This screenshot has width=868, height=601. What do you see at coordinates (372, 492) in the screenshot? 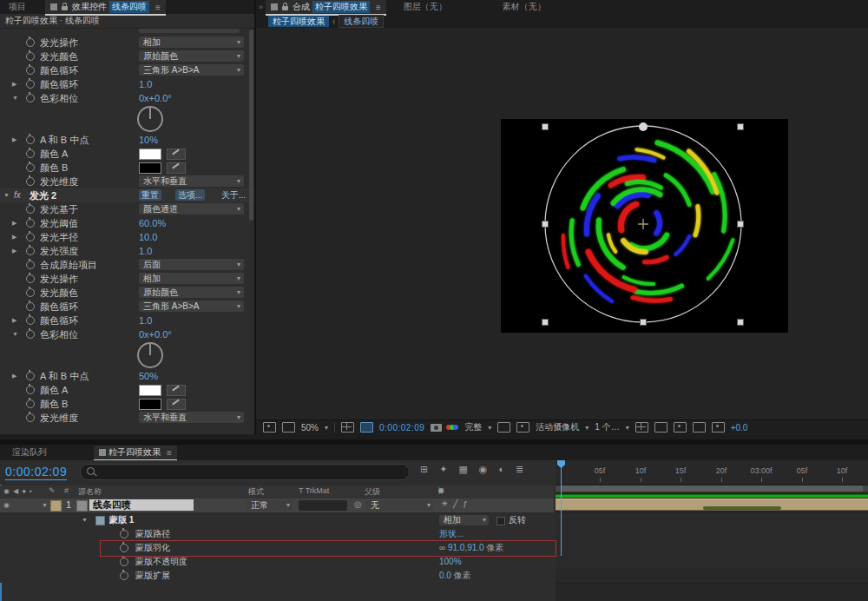
I see `parent-column-header: 父级` at bounding box center [372, 492].